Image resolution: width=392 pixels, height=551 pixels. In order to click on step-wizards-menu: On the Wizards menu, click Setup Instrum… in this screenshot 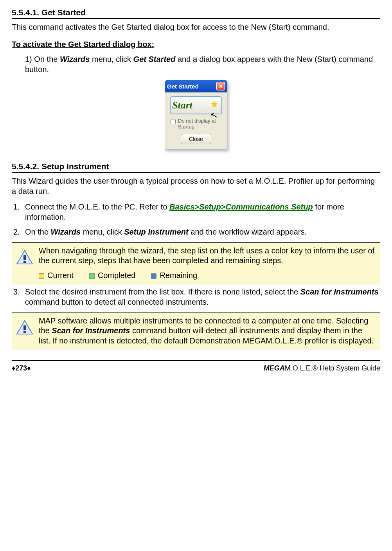, I will do `click(201, 232)`.